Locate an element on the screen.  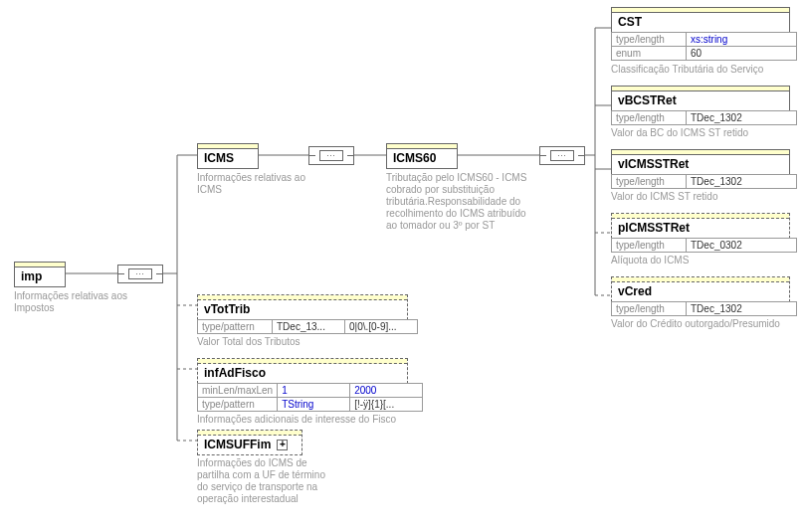
element-vicmsstret: vICMSSTRet type/lengthTDec_1302 is located at coordinates (704, 169).